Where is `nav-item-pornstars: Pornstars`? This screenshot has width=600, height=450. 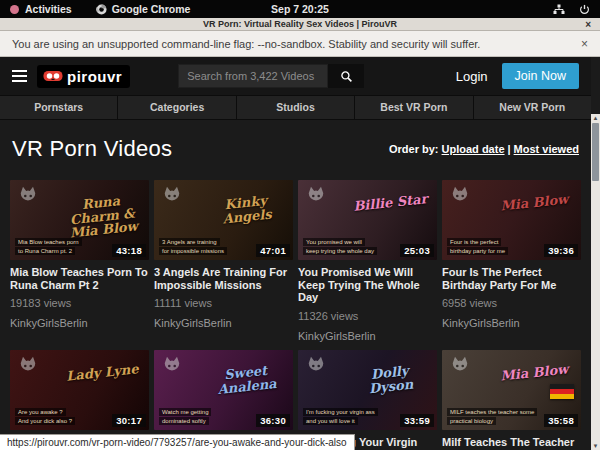
nav-item-pornstars: Pornstars is located at coordinates (58, 108).